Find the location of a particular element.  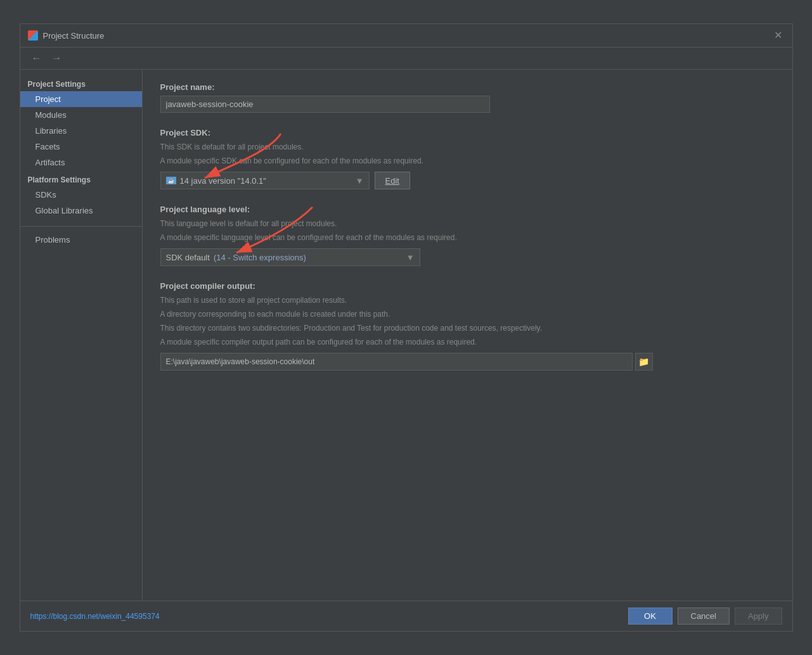

sidebar-item-problems: Problems is located at coordinates (81, 239).